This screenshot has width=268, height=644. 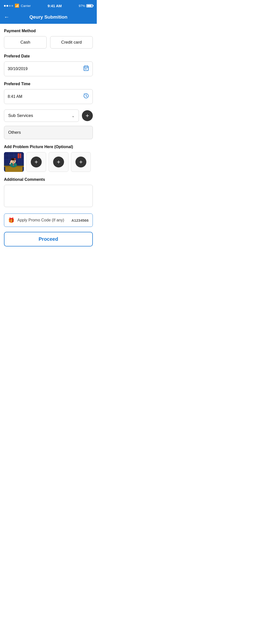 What do you see at coordinates (49, 96) in the screenshot?
I see `time-input: 8:41 AM` at bounding box center [49, 96].